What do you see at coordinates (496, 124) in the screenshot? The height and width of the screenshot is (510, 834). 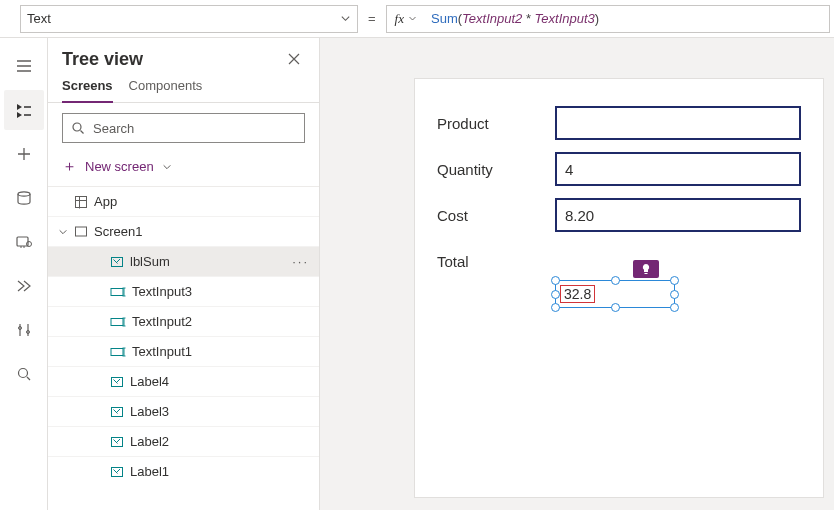 I see `form-label: Product` at bounding box center [496, 124].